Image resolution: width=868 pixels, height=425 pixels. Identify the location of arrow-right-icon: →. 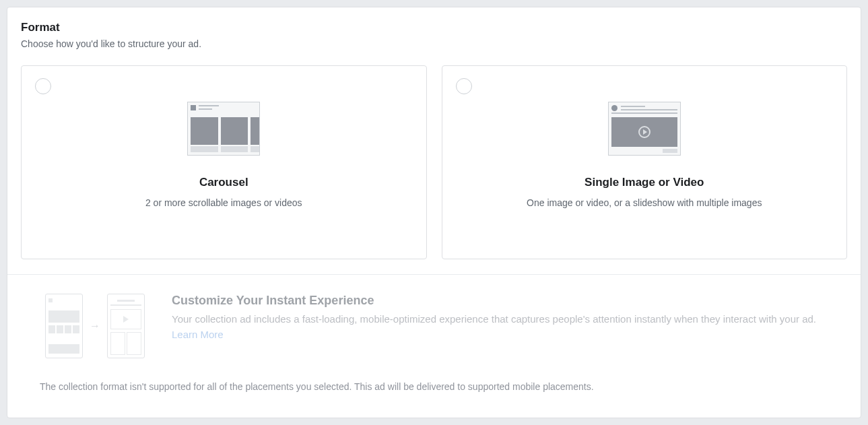
(95, 326).